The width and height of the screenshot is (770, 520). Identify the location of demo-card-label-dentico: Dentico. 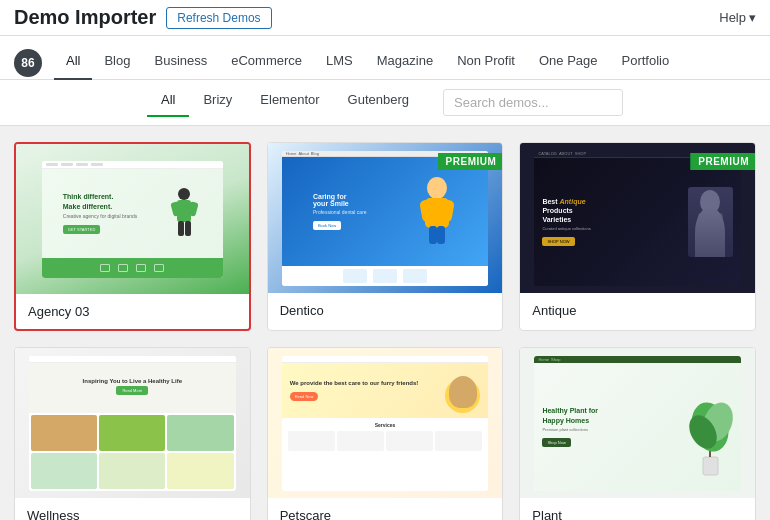
(386, 310).